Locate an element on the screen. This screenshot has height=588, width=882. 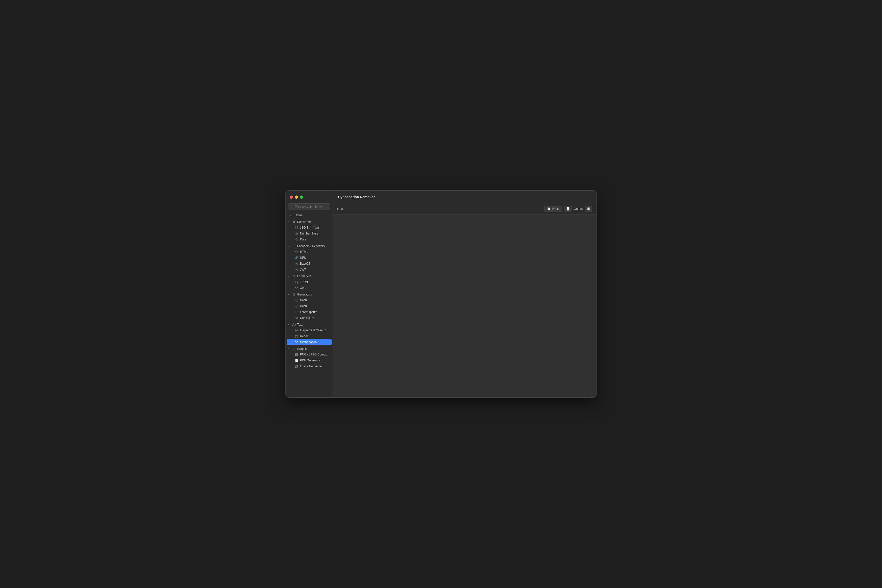
output-actions: 📋 is located at coordinates (589, 209).